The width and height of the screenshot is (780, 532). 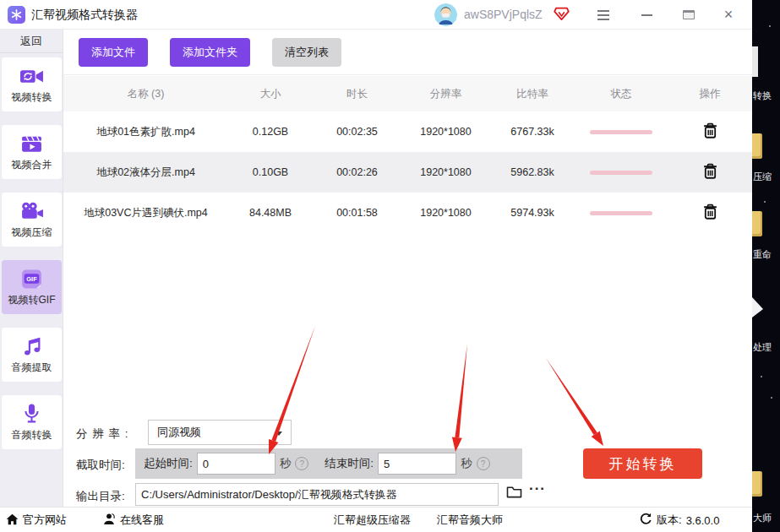 I want to click on column-header: 时长, so click(x=357, y=95).